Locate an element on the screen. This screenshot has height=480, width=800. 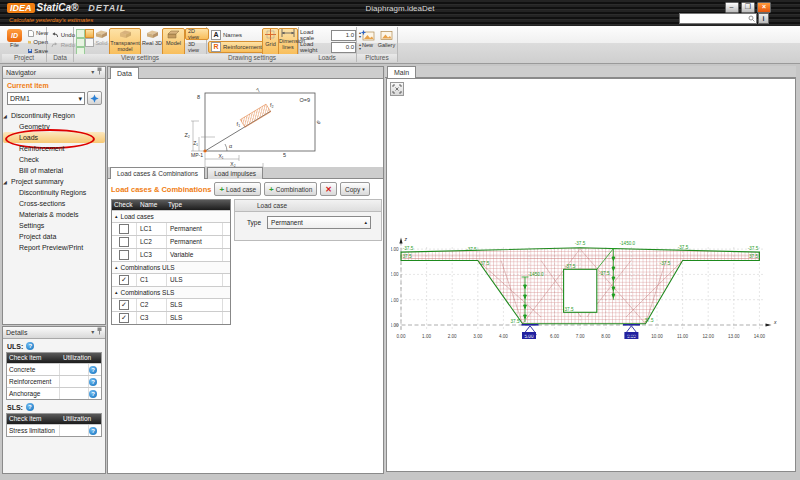
table-row-c3: ✓ C3SLS is located at coordinates (171, 318).